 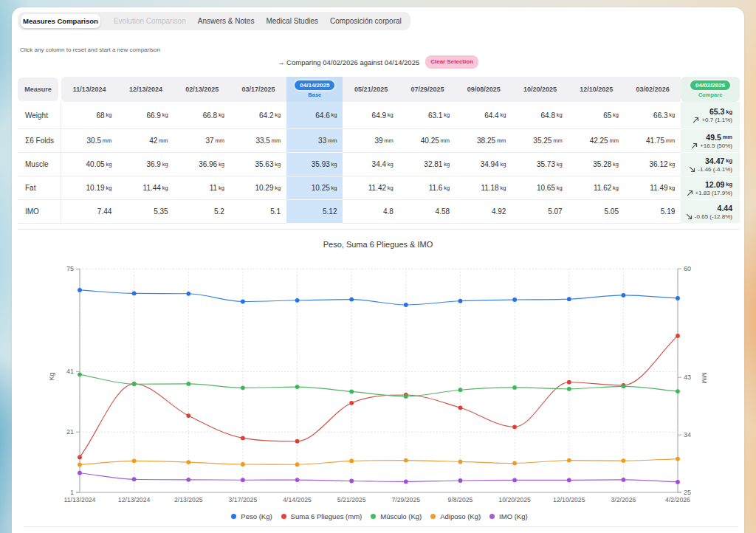 I want to click on svg-text: 5/21/2025, so click(x=351, y=500).